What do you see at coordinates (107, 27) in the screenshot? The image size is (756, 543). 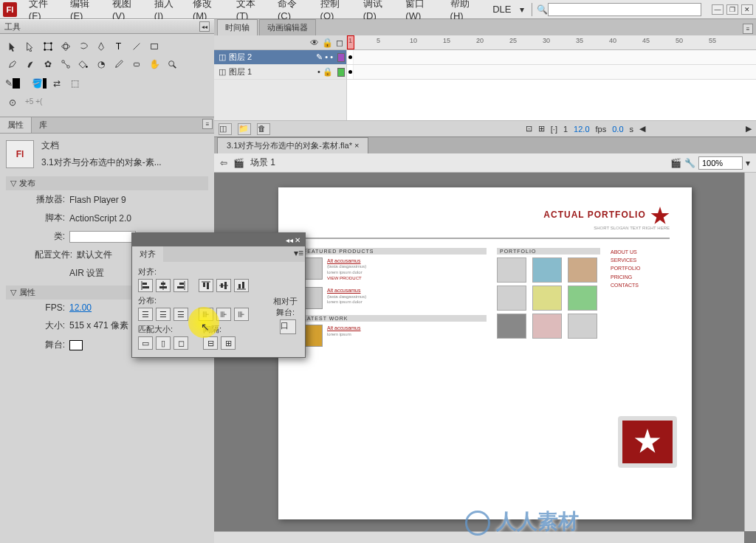 I see `tools-panel-header: 工具 ◂◂` at bounding box center [107, 27].